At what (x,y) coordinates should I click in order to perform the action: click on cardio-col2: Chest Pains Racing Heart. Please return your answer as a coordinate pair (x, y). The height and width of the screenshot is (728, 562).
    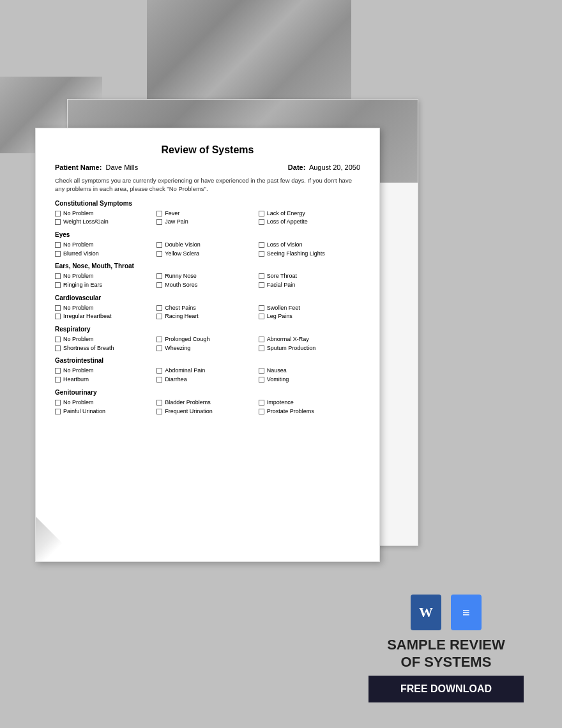
    Looking at the image, I should click on (207, 313).